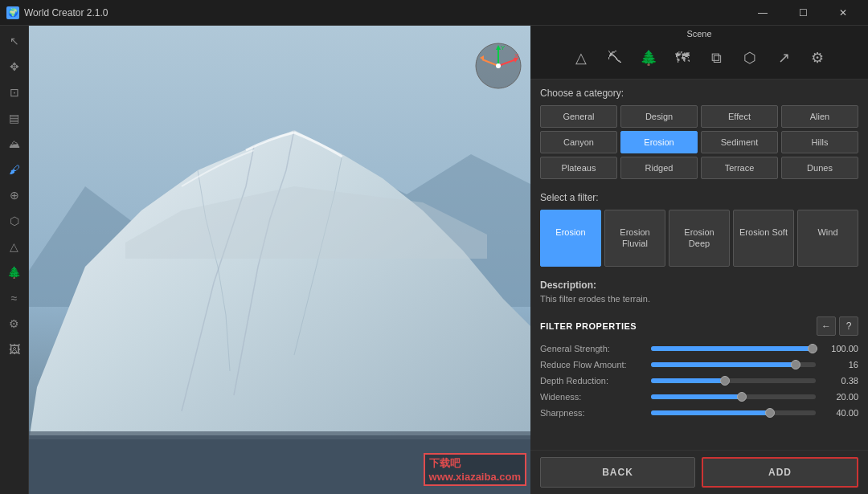 This screenshot has width=868, height=494. Describe the element at coordinates (817, 58) in the screenshot. I see `gear-icon: ⚙` at that location.